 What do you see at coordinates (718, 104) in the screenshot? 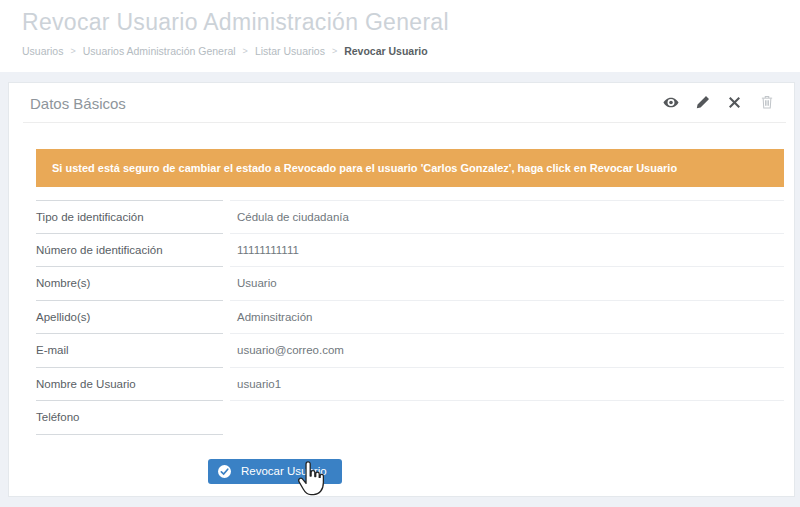
I see `panel-actions` at bounding box center [718, 104].